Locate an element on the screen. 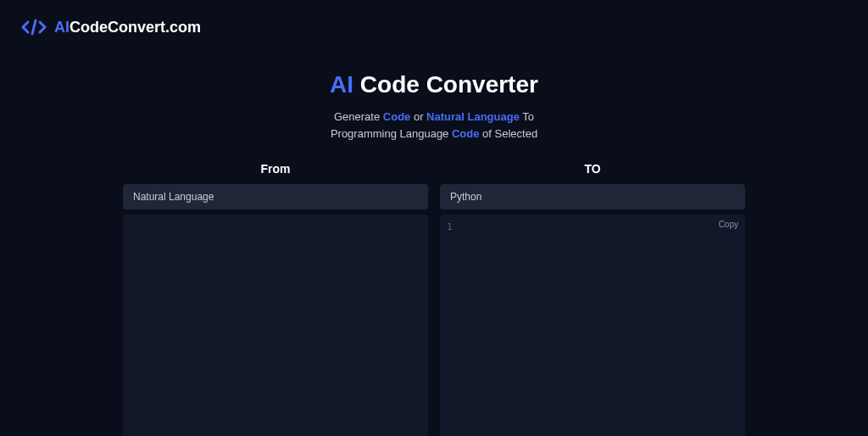  title-rest: Code Converter is located at coordinates (446, 85).